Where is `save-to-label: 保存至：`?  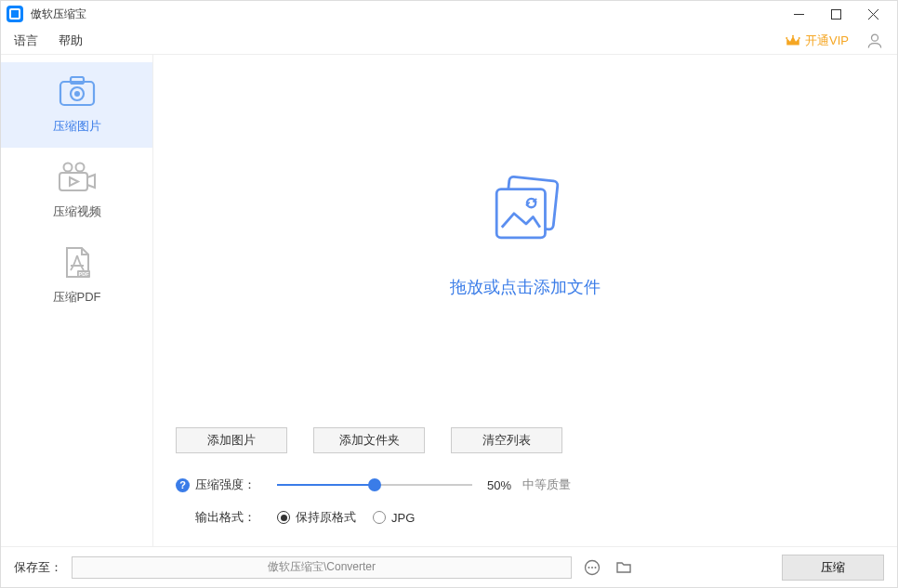
save-to-label: 保存至： is located at coordinates (38, 568).